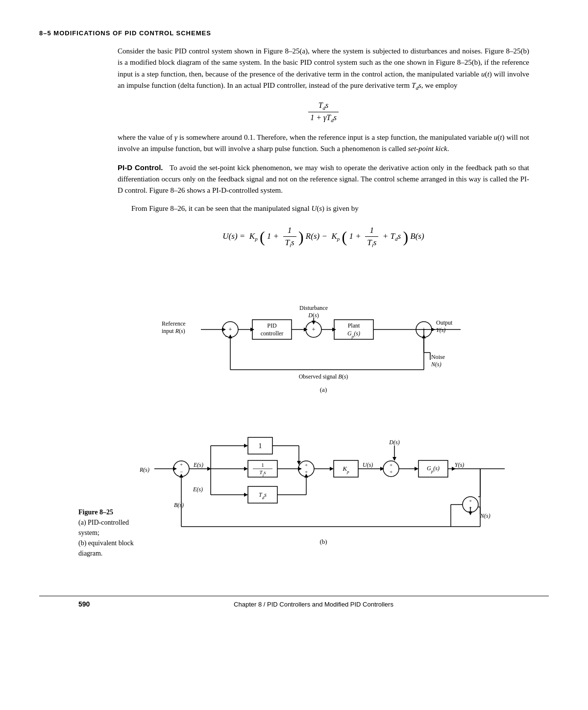 The image size is (588, 710). Describe the element at coordinates (323, 330) in the screenshot. I see `diagram-a-svg: Reference input R(s) + PID controller + …` at that location.